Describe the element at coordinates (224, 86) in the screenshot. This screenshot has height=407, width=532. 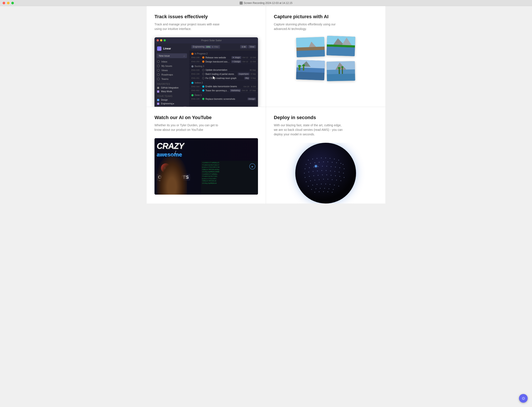
I see `table-row: ENG-344 Enable data transmission beams O…` at that location.